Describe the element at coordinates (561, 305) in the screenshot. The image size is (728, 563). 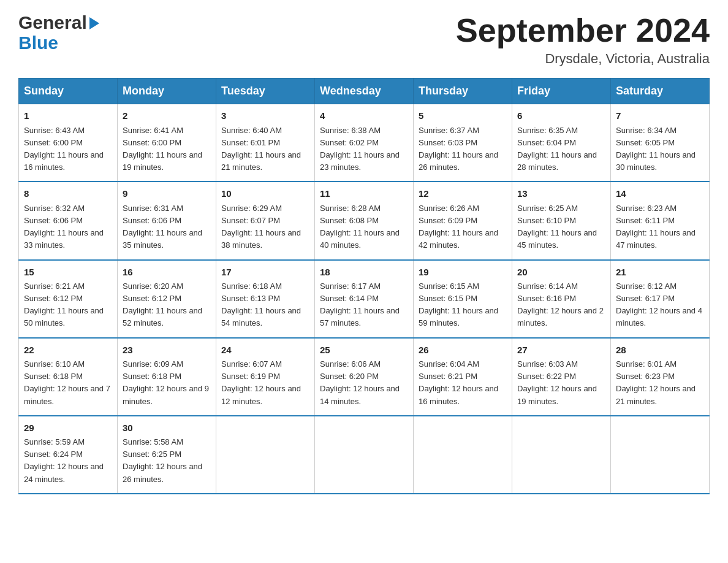
I see `day-info: Sunrise: 6:14 AMSunset: 6:16 PMDaylight:…` at that location.